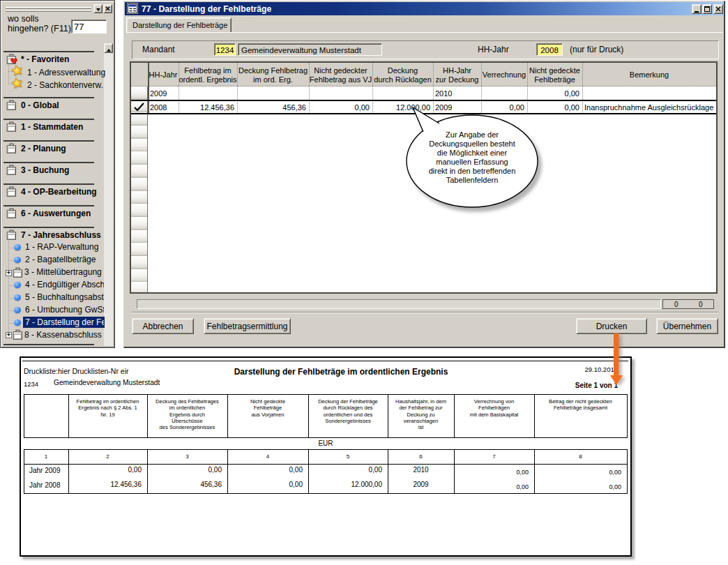 Image resolution: width=728 pixels, height=565 pixels. Describe the element at coordinates (471, 162) in the screenshot. I see `svg-text: manuellen Erfassung` at that location.